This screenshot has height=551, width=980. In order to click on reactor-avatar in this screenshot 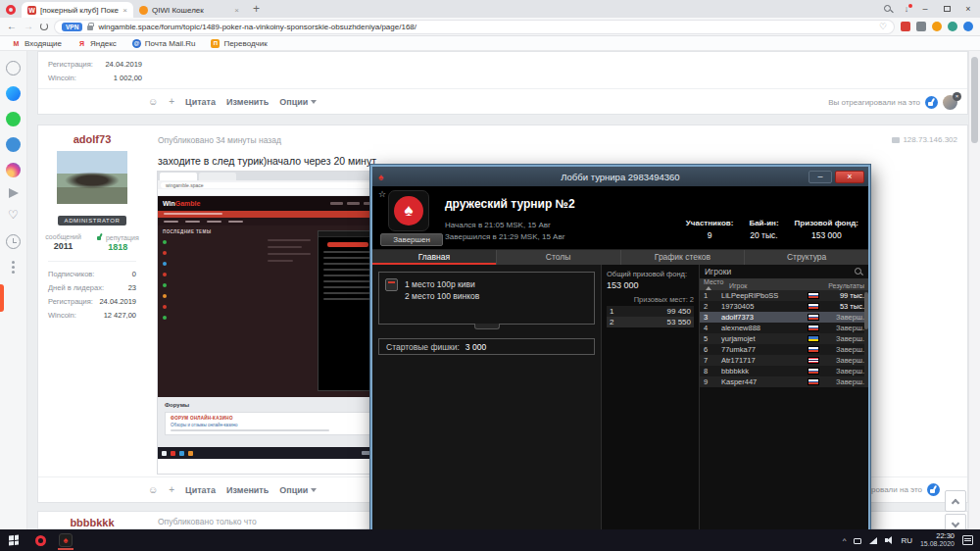, I will do `click(951, 102)`.